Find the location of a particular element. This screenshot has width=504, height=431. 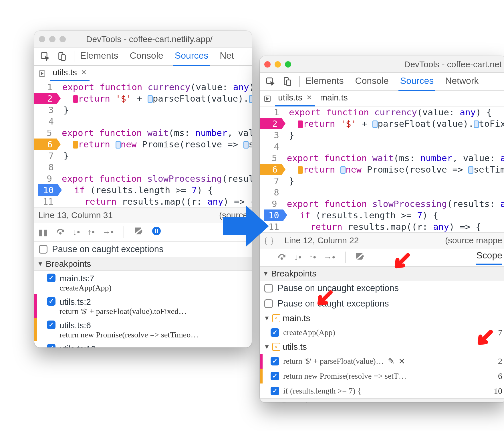

code-line: 6 return new Promise(resolve => set is located at coordinates (143, 144).